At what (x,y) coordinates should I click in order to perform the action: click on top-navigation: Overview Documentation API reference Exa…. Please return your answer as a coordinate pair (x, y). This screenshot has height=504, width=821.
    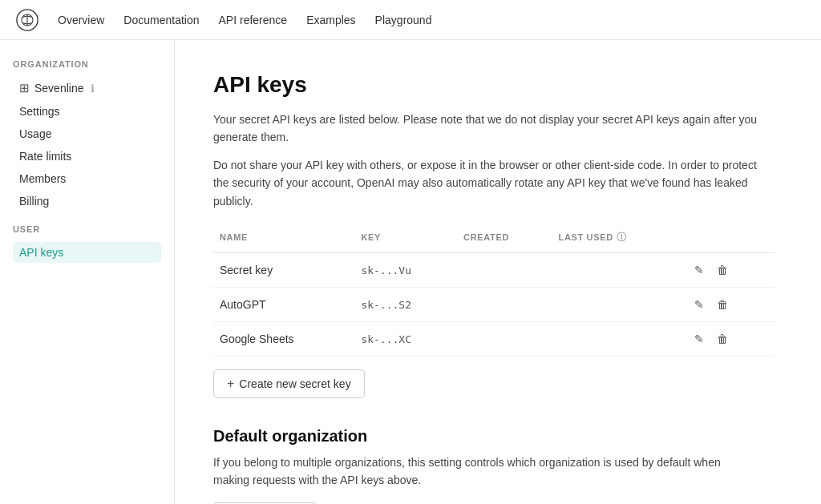
    Looking at the image, I should click on (410, 20).